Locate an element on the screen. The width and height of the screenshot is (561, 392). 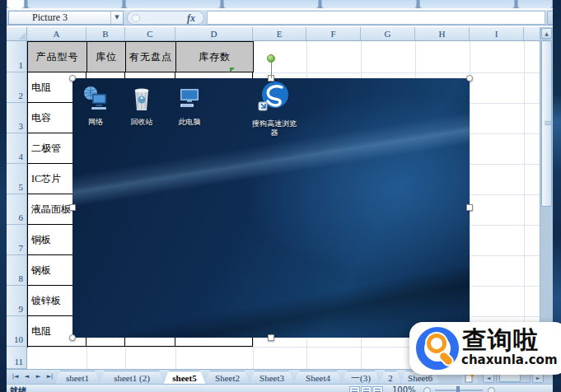
selection-handle-top-right is located at coordinates (470, 78).